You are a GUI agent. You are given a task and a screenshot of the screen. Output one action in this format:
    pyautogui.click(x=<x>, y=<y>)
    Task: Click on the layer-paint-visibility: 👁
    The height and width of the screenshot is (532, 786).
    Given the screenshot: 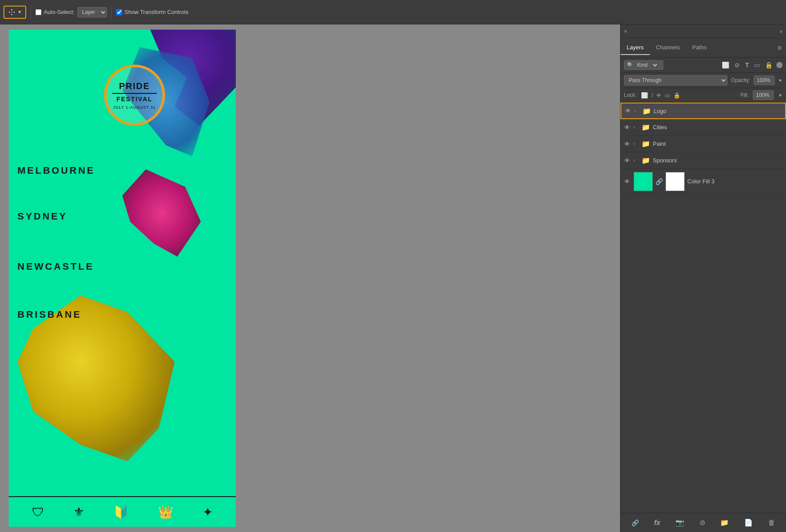 What is the action you would take?
    pyautogui.click(x=627, y=144)
    